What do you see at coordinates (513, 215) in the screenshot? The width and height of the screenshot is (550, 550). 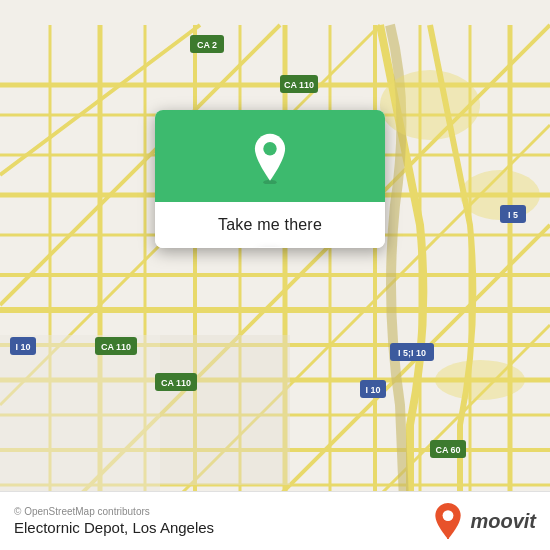 I see `svg-text: I 5` at bounding box center [513, 215].